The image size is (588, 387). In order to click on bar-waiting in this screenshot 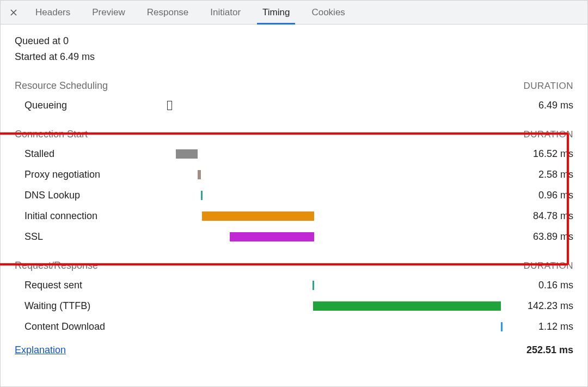, I will do `click(407, 306)`.